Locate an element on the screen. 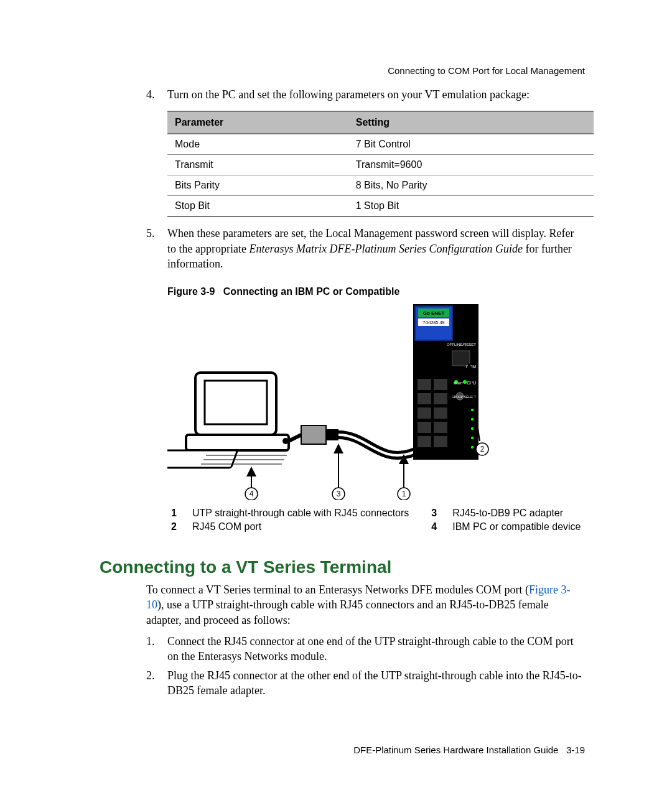 The height and width of the screenshot is (790, 672). device-module-icon: Gb ENET 7G4285-49 OFFLINE/RESET COM CPU … is located at coordinates (446, 382).